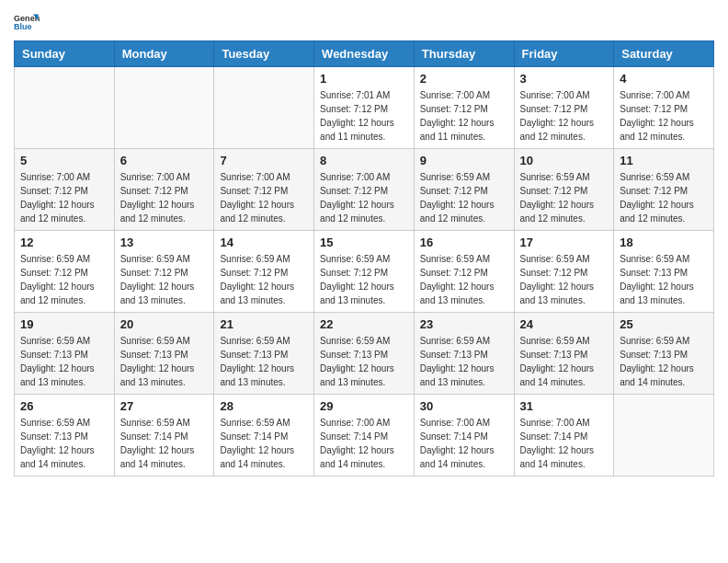 The width and height of the screenshot is (728, 563). Describe the element at coordinates (265, 436) in the screenshot. I see `calendar-day-cell: 28Sunrise: 6:59 AM Sunset: 7:14 PM Dayli…` at that location.